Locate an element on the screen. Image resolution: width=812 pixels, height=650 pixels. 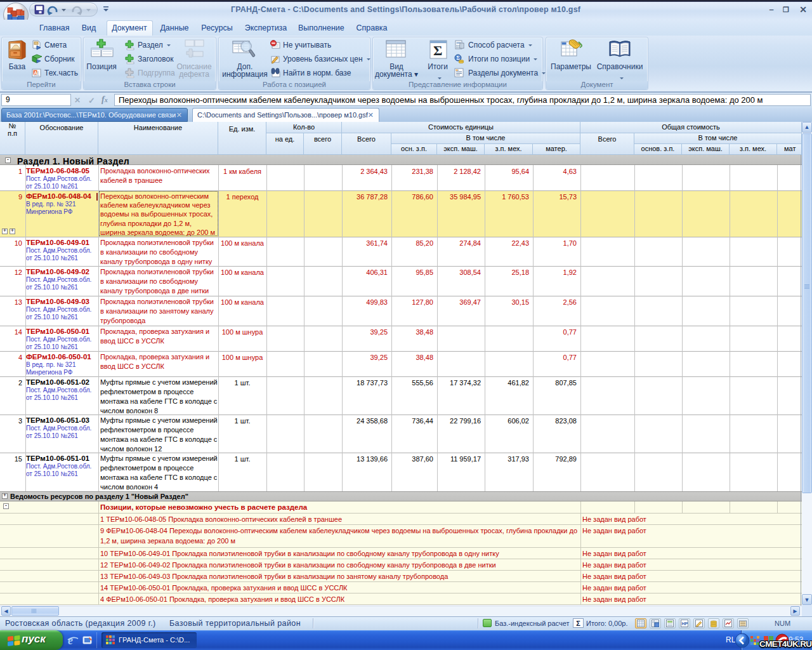
svg-text: e is located at coordinates (70, 640).